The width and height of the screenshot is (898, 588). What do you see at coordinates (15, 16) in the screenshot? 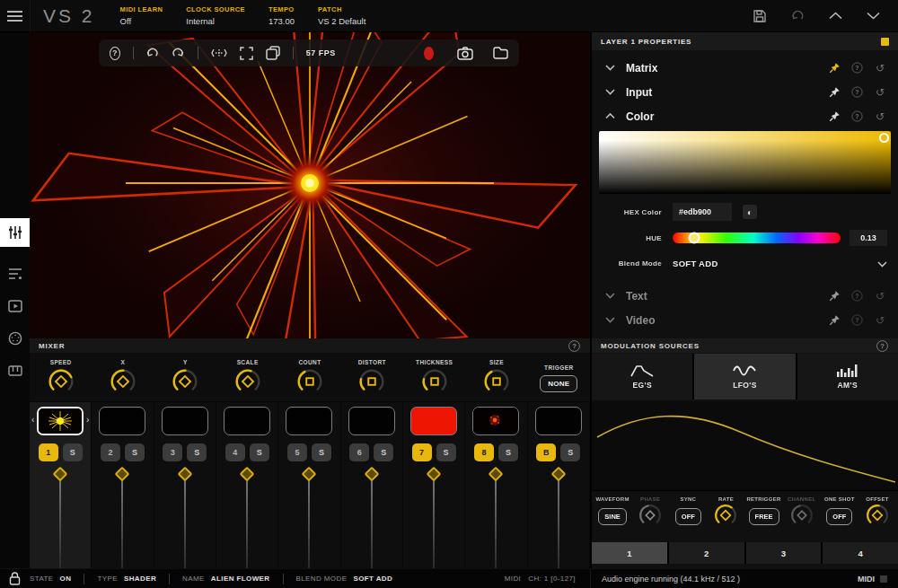
I see `menu-icon` at bounding box center [15, 16].